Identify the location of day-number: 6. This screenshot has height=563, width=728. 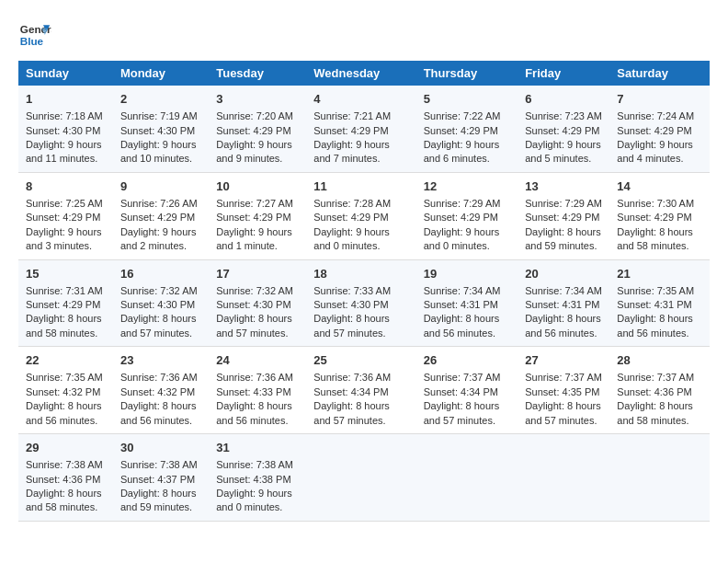
(563, 99).